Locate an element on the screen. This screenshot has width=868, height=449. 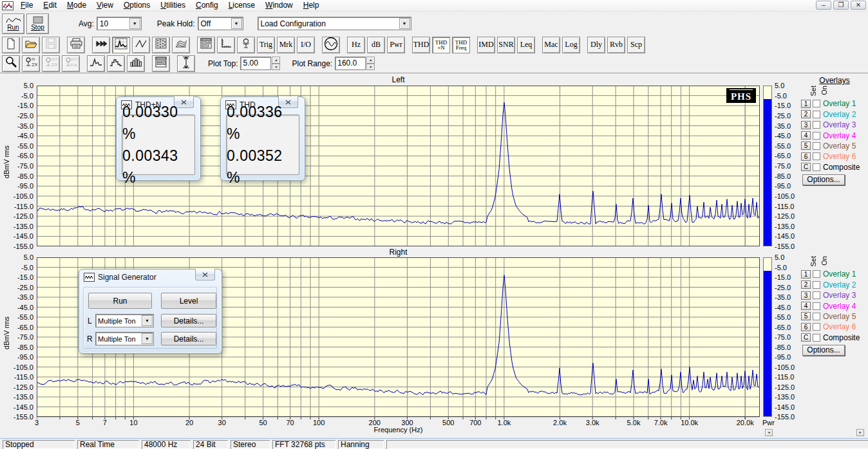
control-panel-button is located at coordinates (206, 45).